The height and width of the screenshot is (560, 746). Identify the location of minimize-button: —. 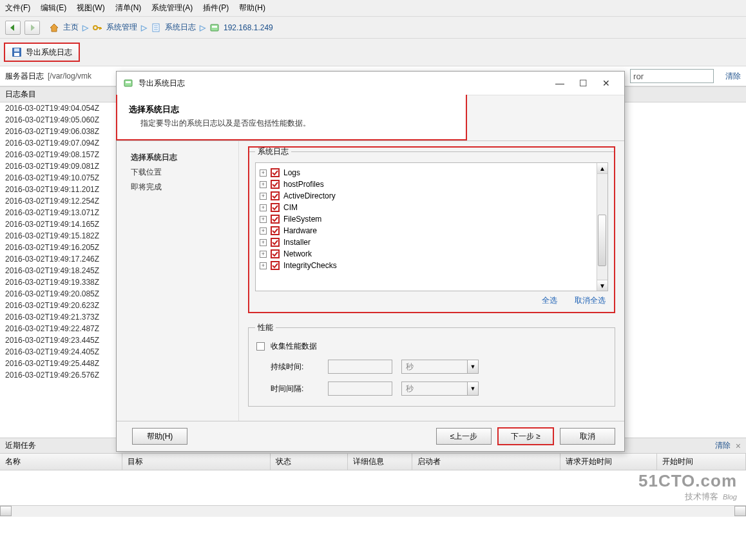
(560, 83).